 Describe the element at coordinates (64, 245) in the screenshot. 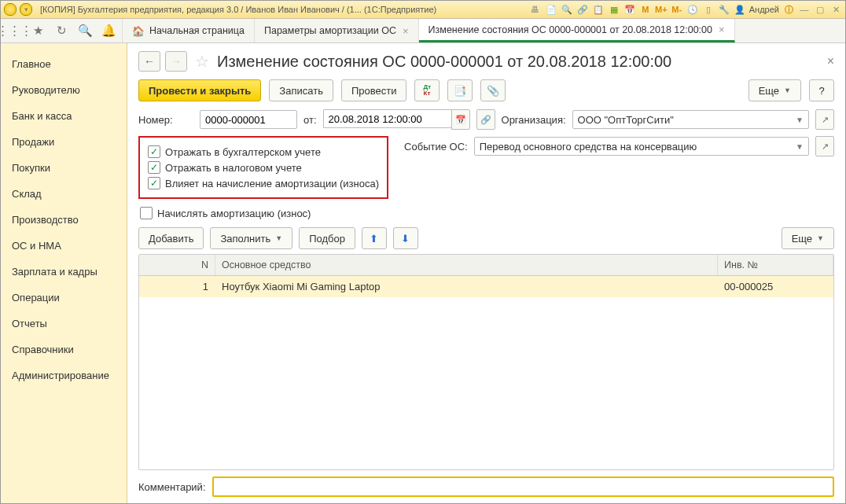

I see `sidebar-item-os-nma: ОС и НМА` at that location.